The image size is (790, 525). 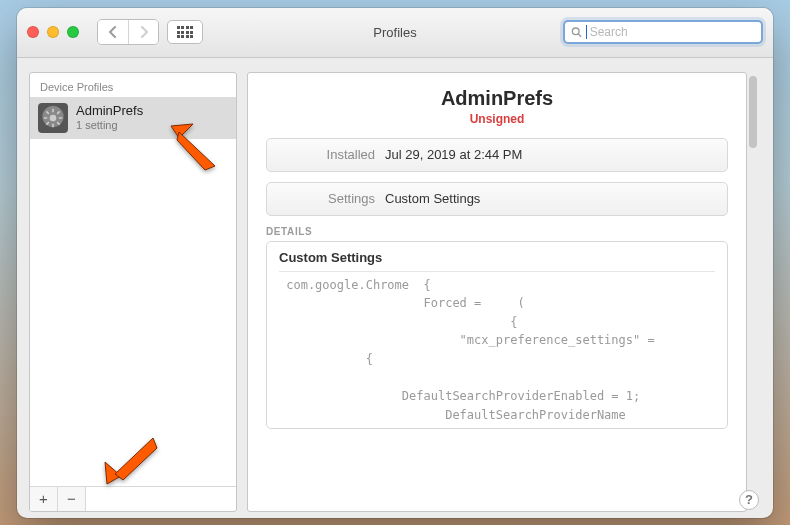 I want to click on chevron-left-icon, so click(x=113, y=32).